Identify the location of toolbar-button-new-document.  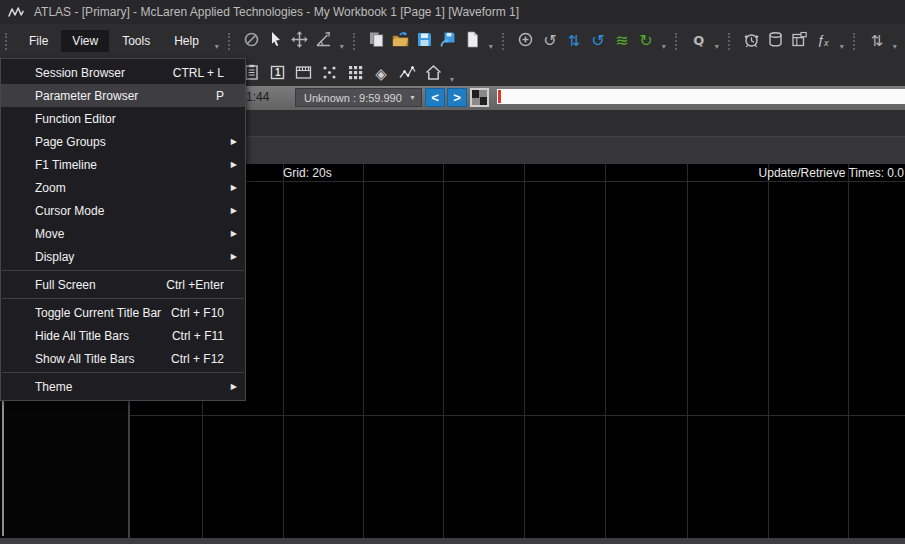
(473, 41).